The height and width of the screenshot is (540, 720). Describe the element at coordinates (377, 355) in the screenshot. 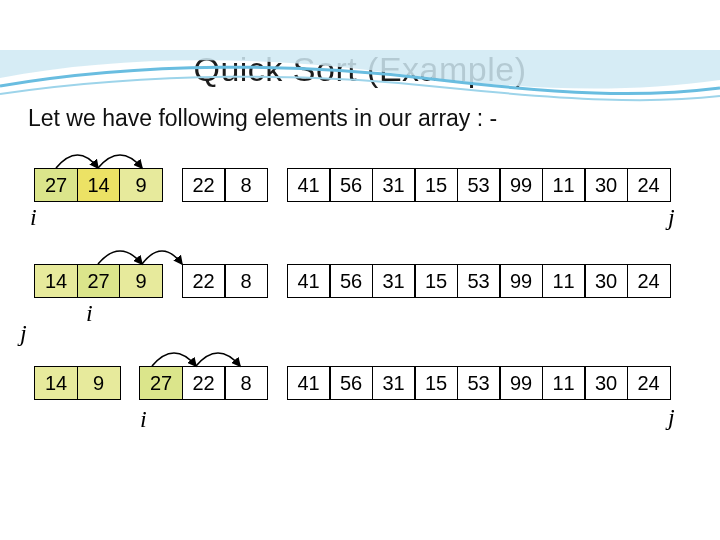

I see `swap-arcs-row3` at that location.